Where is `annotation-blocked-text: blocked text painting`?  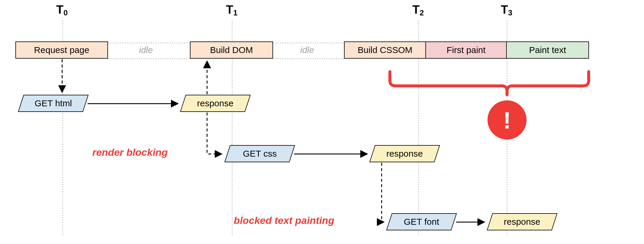
annotation-blocked-text: blocked text painting is located at coordinates (284, 220).